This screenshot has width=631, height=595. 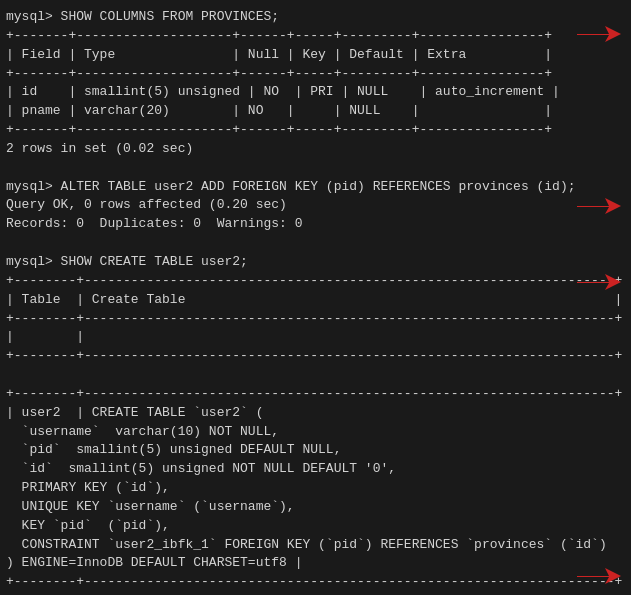 What do you see at coordinates (316, 526) in the screenshot?
I see `result-row-7: KEY `pid` (`pid`),` at bounding box center [316, 526].